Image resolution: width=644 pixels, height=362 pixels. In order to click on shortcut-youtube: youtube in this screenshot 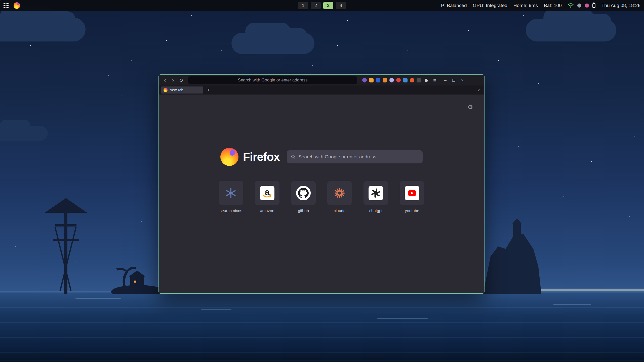, I will do `click(412, 197)`.